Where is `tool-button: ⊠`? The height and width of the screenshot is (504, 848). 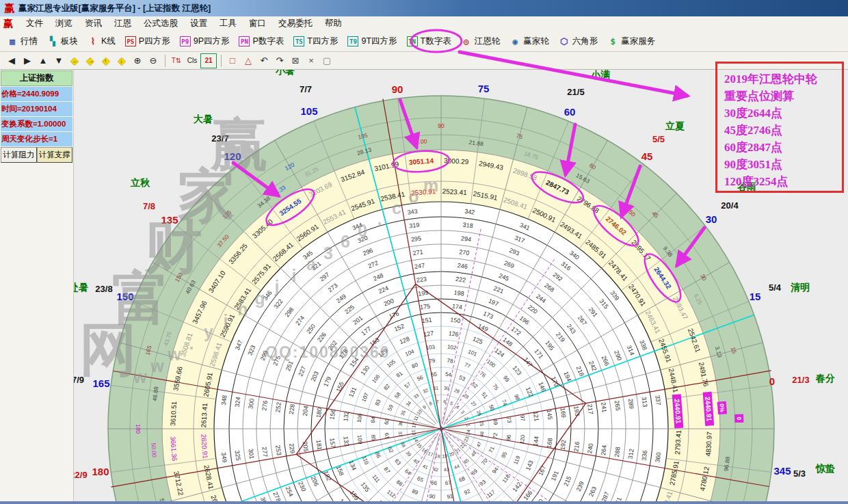 tool-button: ⊠ is located at coordinates (295, 61).